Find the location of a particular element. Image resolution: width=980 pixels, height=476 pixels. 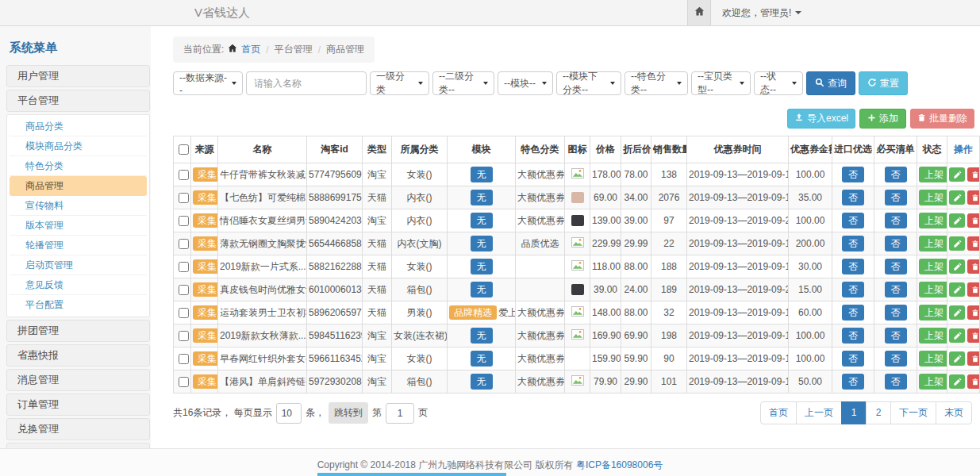

sidebar-group: 订单管理 is located at coordinates (78, 405).